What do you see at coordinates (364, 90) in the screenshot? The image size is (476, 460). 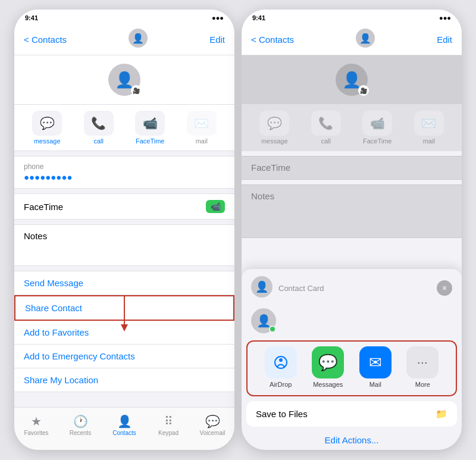 I see `right-avatar-badge: 🎥` at bounding box center [364, 90].